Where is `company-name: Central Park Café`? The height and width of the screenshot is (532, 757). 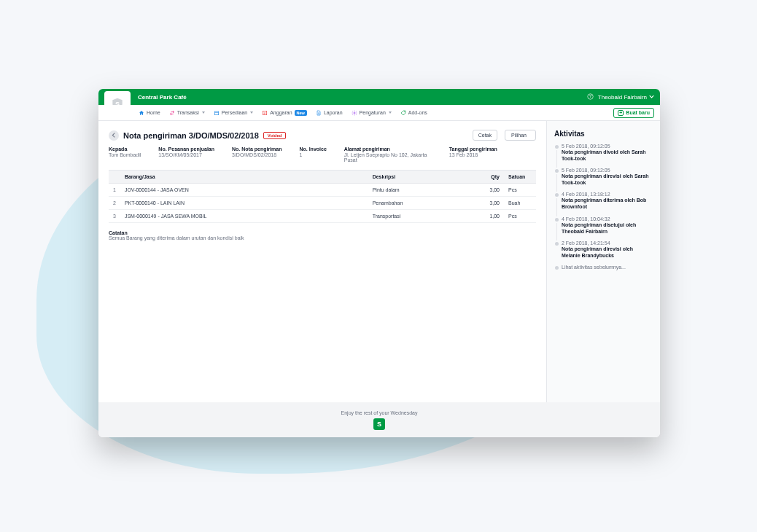 company-name: Central Park Café is located at coordinates (162, 98).